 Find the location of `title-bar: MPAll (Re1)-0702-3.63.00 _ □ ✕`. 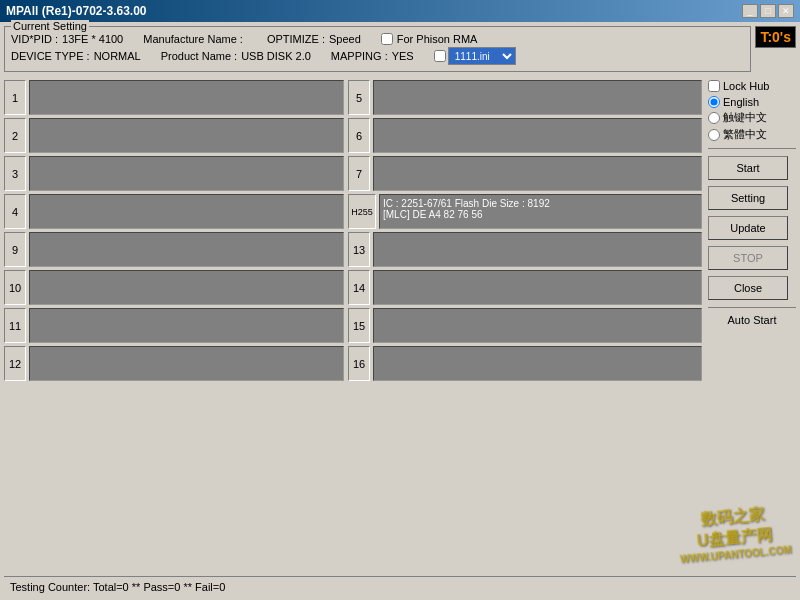

title-bar: MPAll (Re1)-0702-3.63.00 _ □ ✕ is located at coordinates (400, 11).